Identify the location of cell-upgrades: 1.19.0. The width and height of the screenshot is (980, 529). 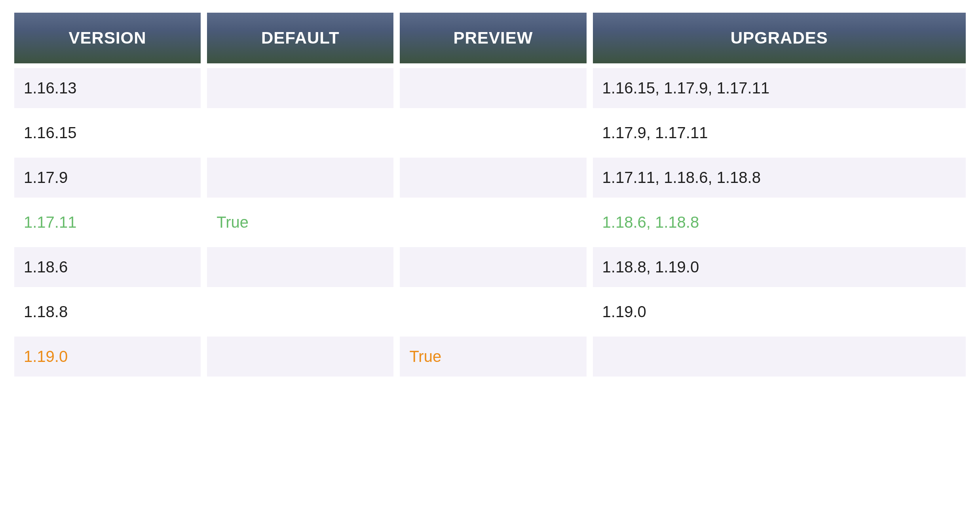
(779, 312).